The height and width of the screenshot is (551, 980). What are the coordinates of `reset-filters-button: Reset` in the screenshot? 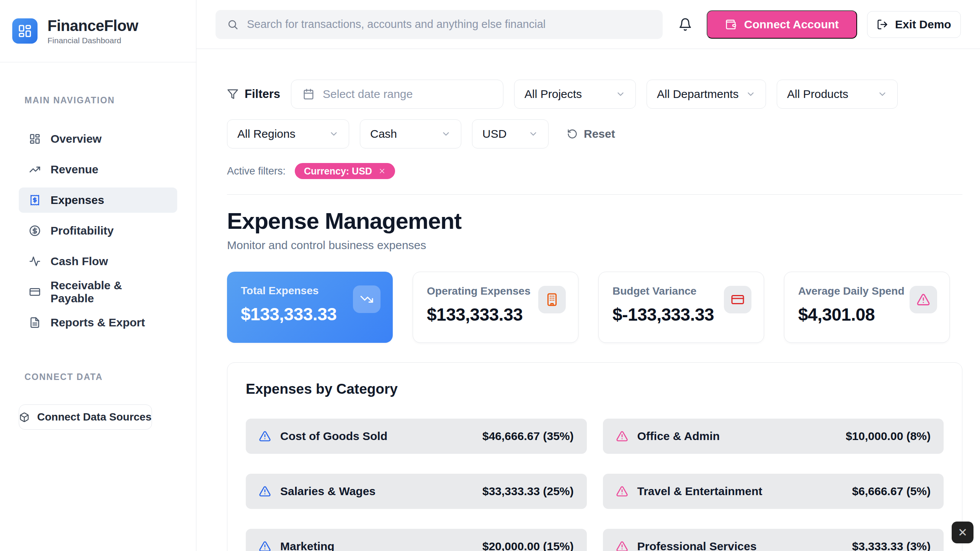 It's located at (591, 134).